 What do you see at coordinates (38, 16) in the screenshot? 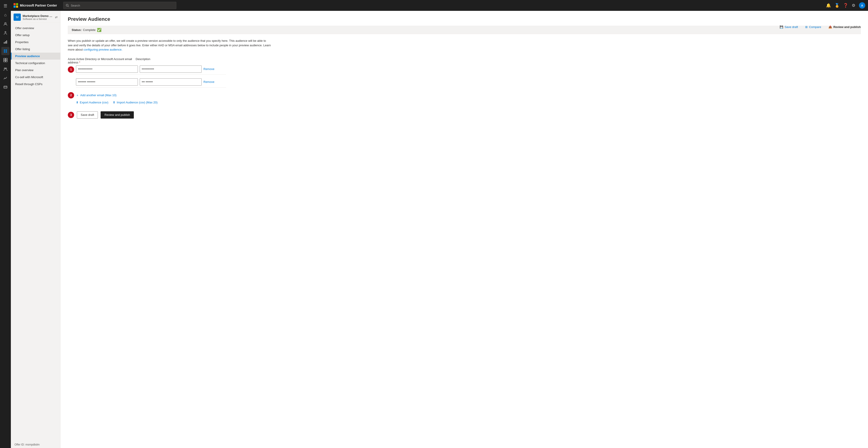
I see `sidebar-offer-title: Marketplace Demo - ...` at bounding box center [38, 16].